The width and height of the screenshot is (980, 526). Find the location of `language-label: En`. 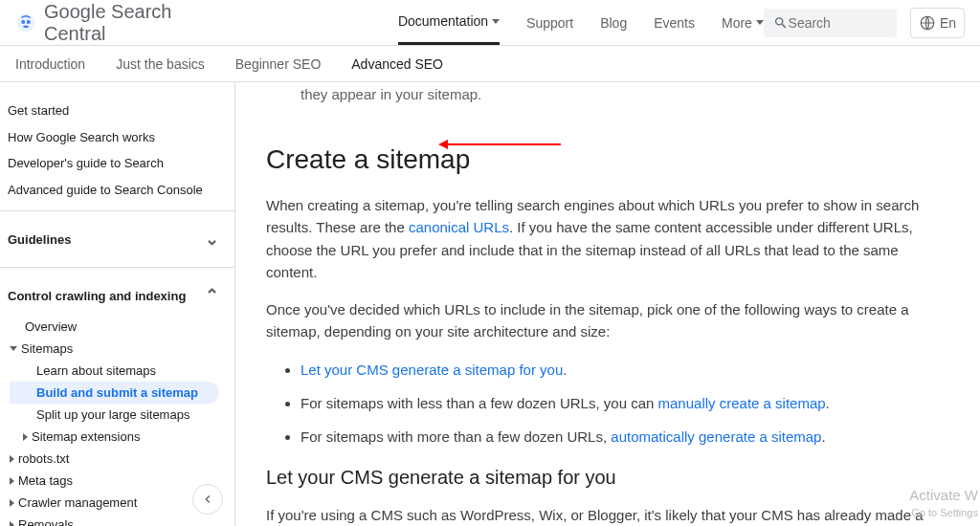

language-label: En is located at coordinates (947, 23).